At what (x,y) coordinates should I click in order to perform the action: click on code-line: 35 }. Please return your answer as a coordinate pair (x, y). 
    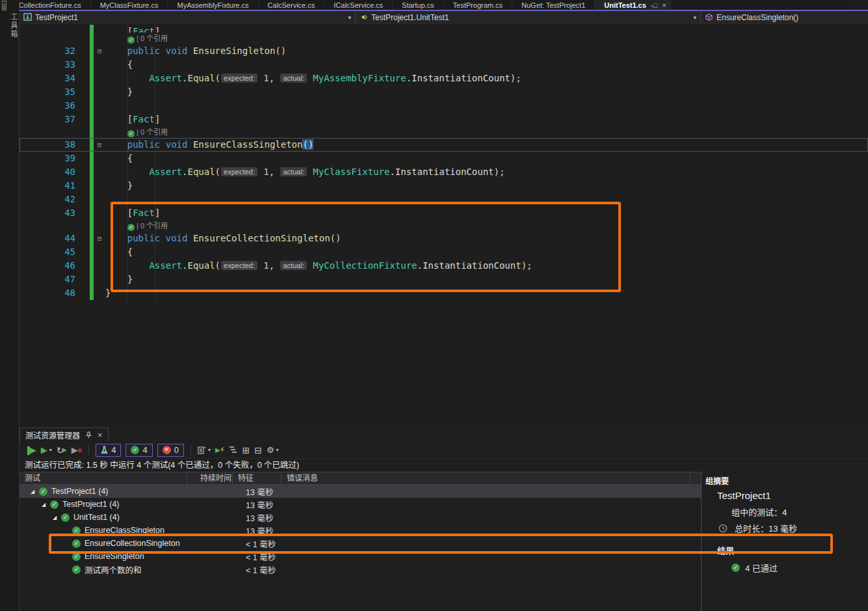
    Looking at the image, I should click on (443, 92).